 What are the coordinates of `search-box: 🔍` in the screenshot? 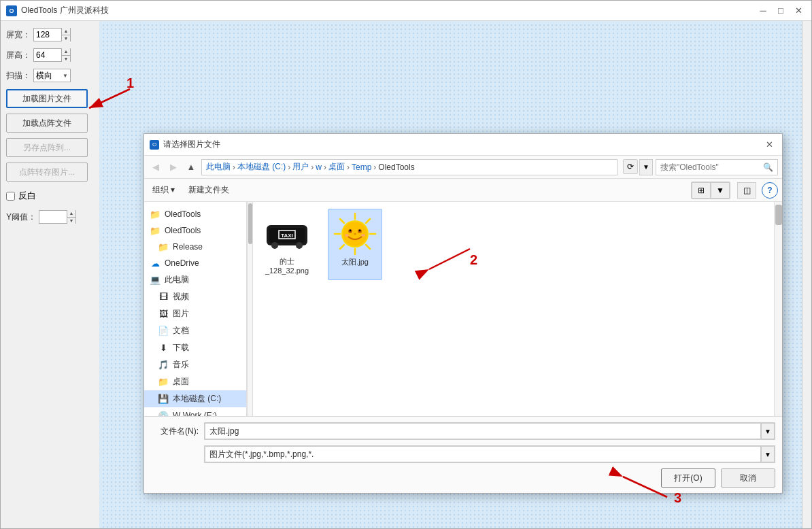 It's located at (717, 167).